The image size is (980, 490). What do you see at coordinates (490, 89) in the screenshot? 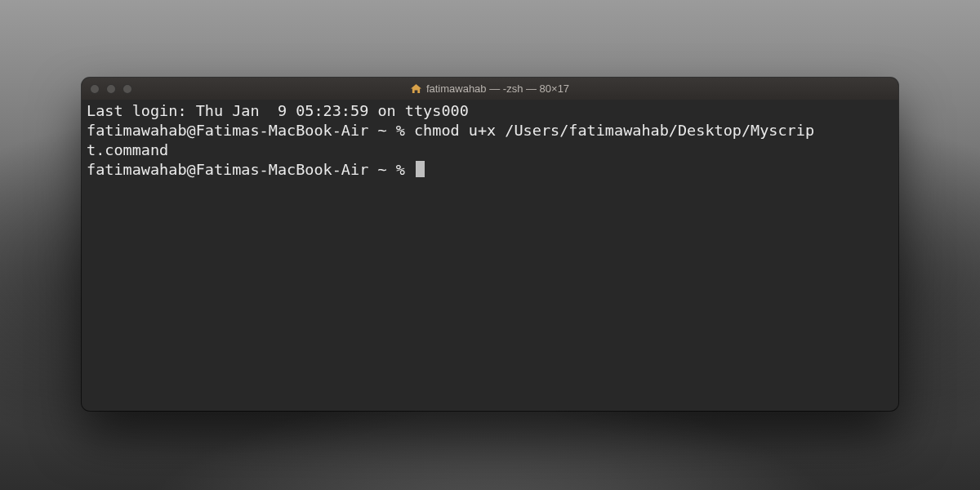
I see `window-titlebar: fatimawahab — -zsh — 80×17` at bounding box center [490, 89].